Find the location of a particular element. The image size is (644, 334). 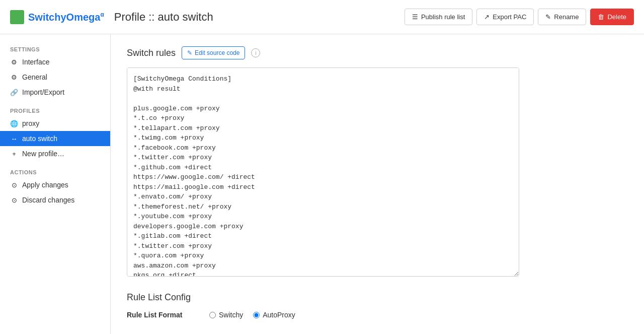

sidebar-item-label: General is located at coordinates (35, 77).